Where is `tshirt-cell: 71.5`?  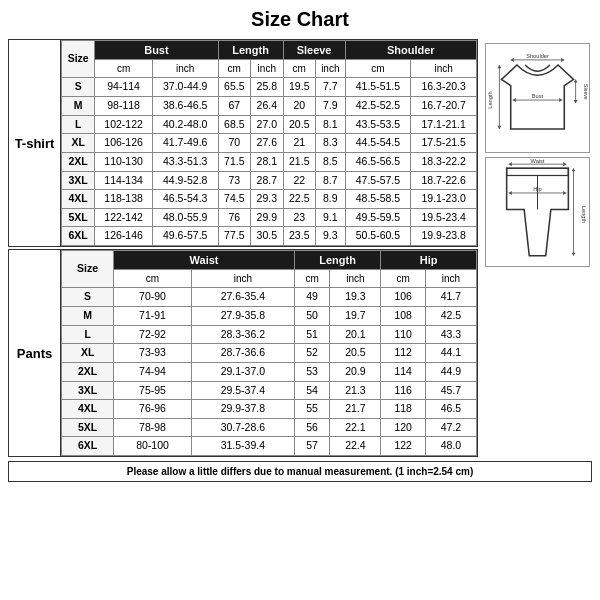
tshirt-cell: 71.5 is located at coordinates (234, 162).